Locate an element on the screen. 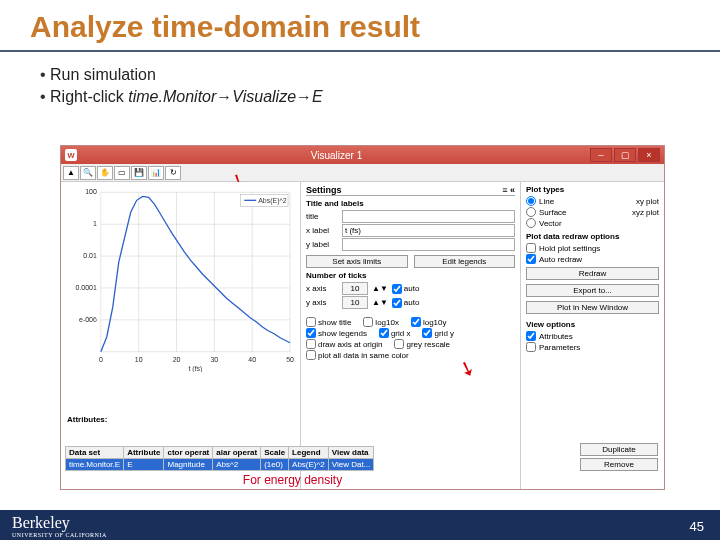  svg-text: 0.01 is located at coordinates (90, 256).